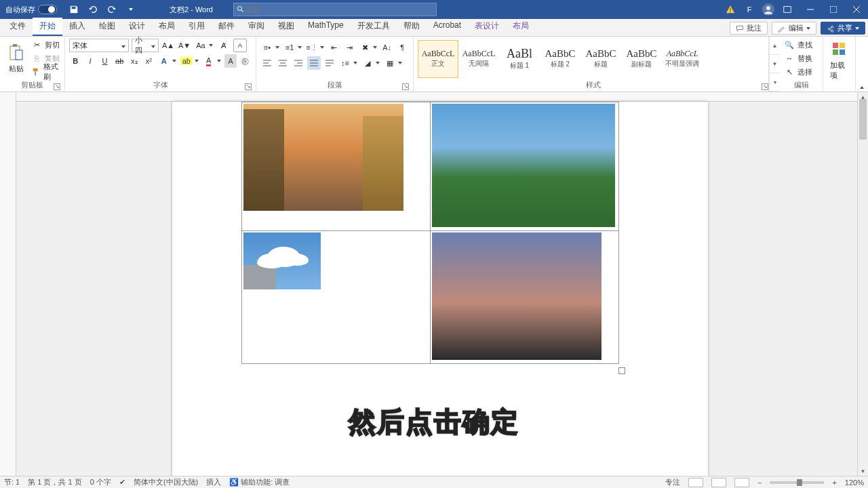  What do you see at coordinates (760, 483) in the screenshot?
I see `zoom-out-button: −` at bounding box center [760, 483].